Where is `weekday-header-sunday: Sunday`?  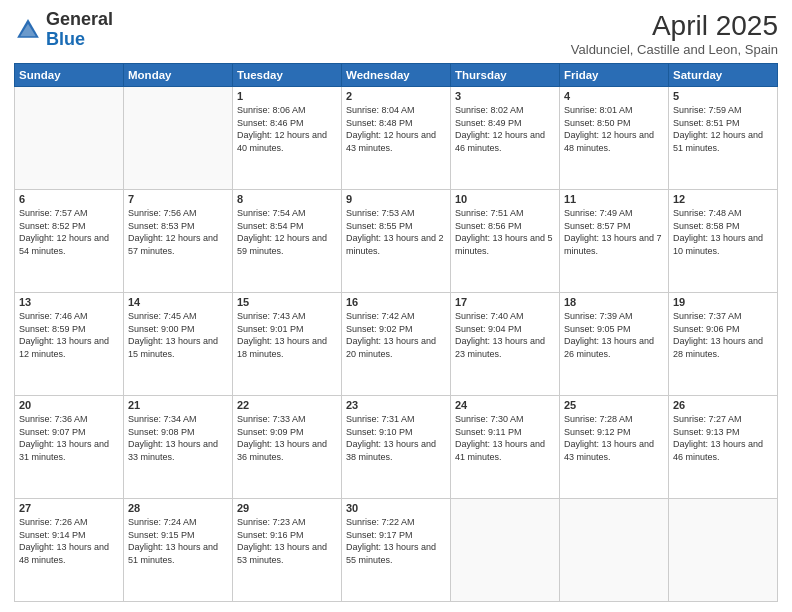 weekday-header-sunday: Sunday is located at coordinates (70, 76).